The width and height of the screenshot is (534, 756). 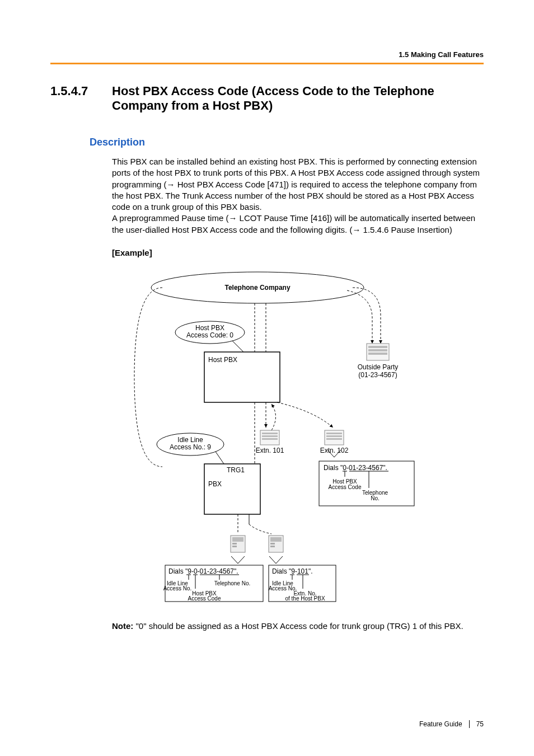 What do you see at coordinates (287, 142) in the screenshot?
I see `description-heading: Description` at bounding box center [287, 142].